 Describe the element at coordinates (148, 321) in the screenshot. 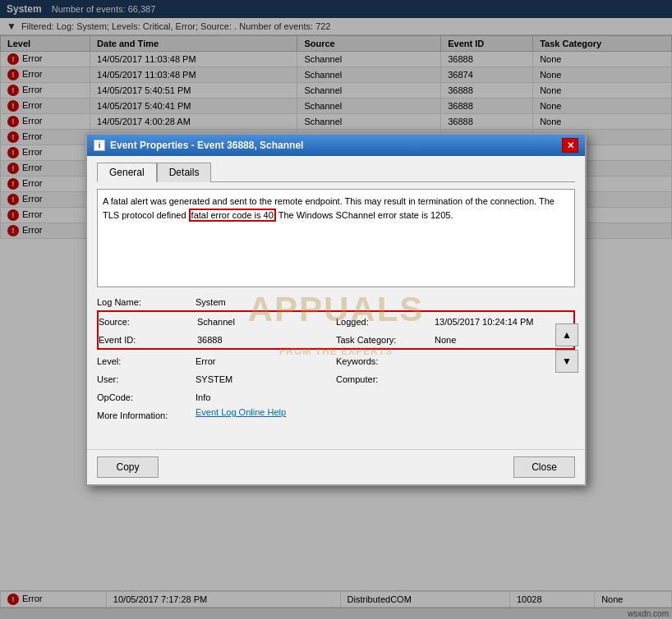

I see `source-label: Source:` at that location.